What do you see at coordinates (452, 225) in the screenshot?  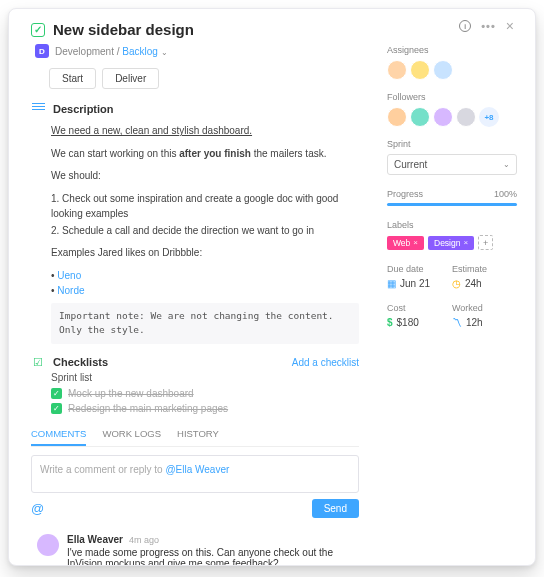 I see `labels-label: Labels` at bounding box center [452, 225].